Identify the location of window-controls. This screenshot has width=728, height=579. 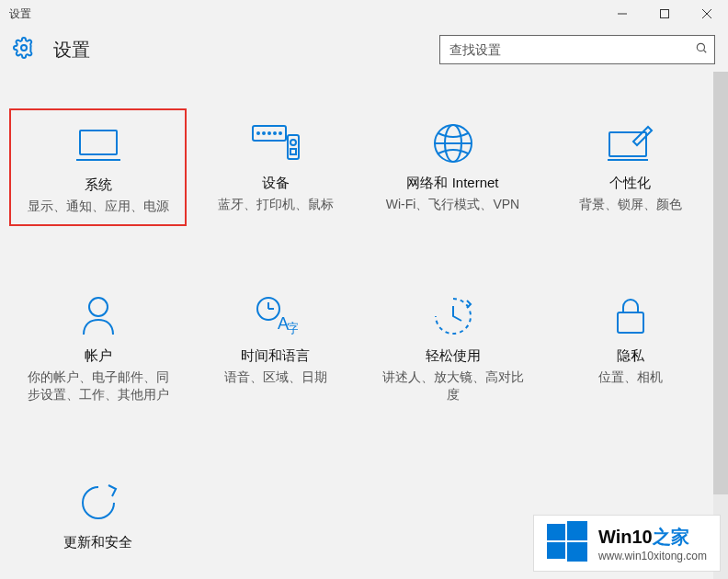
(665, 14).